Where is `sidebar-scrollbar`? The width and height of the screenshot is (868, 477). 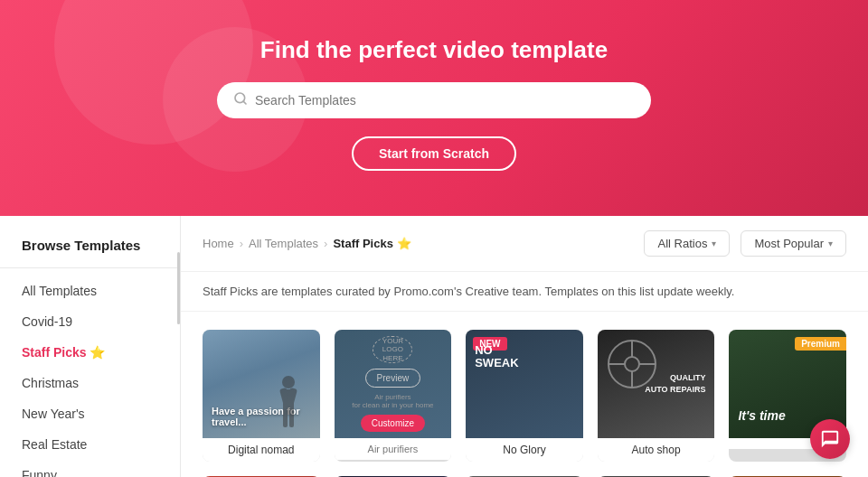
sidebar-scrollbar is located at coordinates (179, 288).